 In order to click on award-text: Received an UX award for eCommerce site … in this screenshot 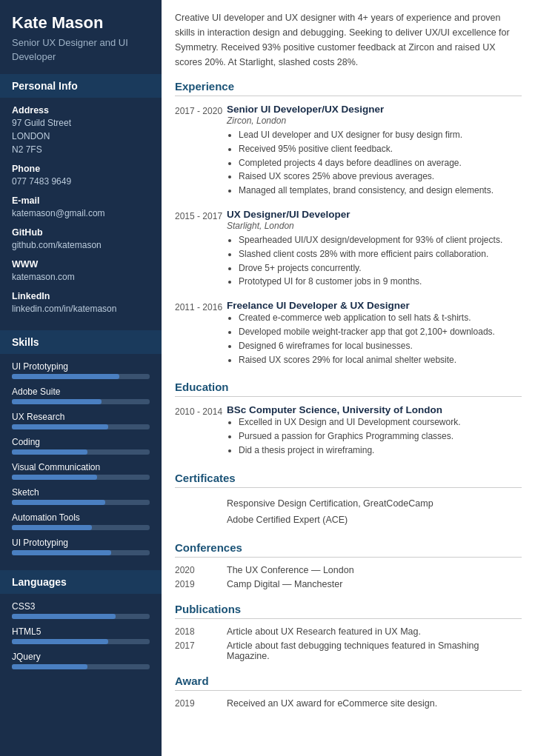, I will do `click(332, 703)`.